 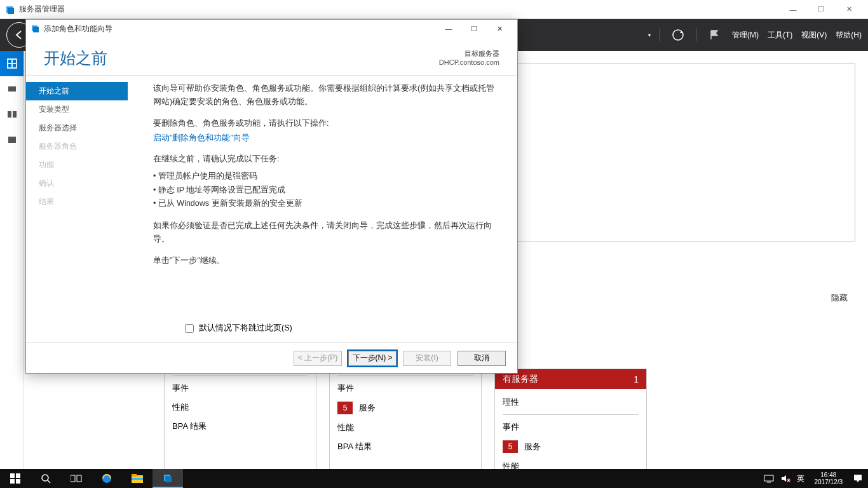 What do you see at coordinates (11, 89) in the screenshot?
I see `nav-local-icon` at bounding box center [11, 89].